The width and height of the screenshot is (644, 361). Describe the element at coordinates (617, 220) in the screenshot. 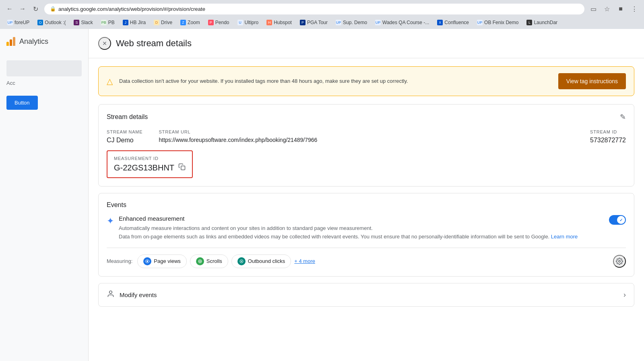

I see `enhanced-measurement-toggle: ✓` at that location.